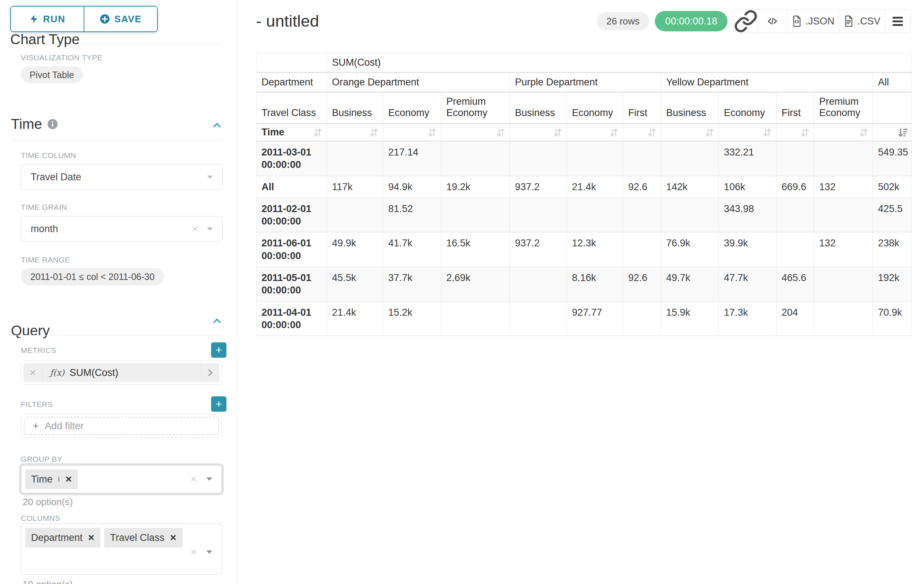  What do you see at coordinates (33, 373) in the screenshot?
I see `remove-metric-icon: ×` at bounding box center [33, 373].